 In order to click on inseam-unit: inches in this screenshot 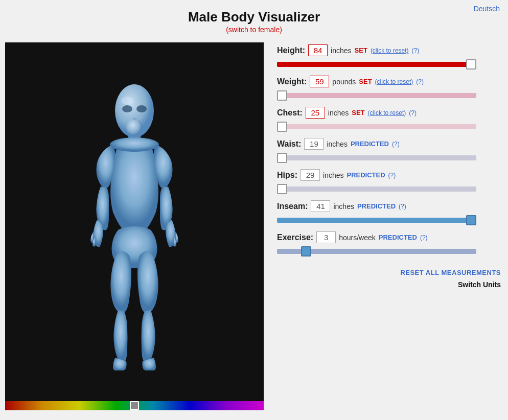, I will do `click(343, 206)`.